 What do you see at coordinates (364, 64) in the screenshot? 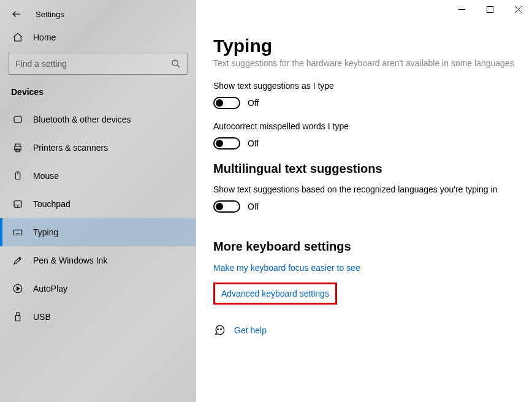
I see `truncated-description: Text suggestions for the hardware keyboa…` at bounding box center [364, 64].